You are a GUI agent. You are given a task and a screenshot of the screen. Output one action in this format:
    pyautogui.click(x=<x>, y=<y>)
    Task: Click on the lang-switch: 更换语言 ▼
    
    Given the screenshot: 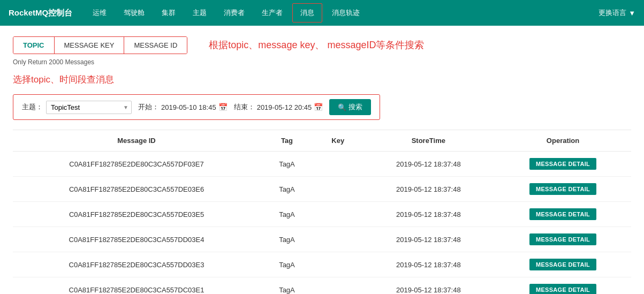 What is the action you would take?
    pyautogui.click(x=617, y=13)
    